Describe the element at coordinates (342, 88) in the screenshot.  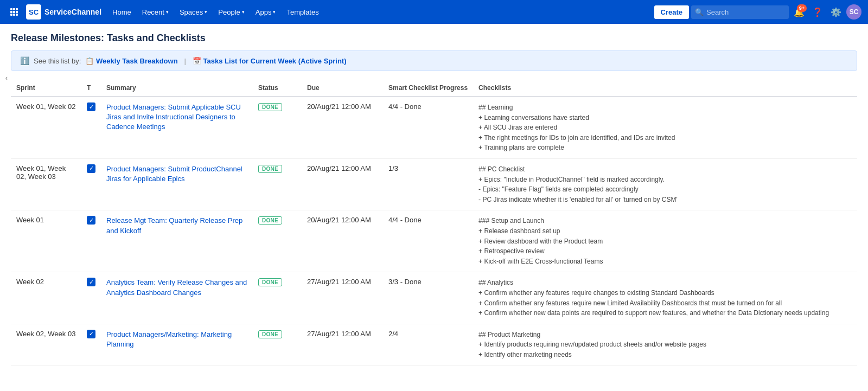
I see `col-header-due: Due` at that location.